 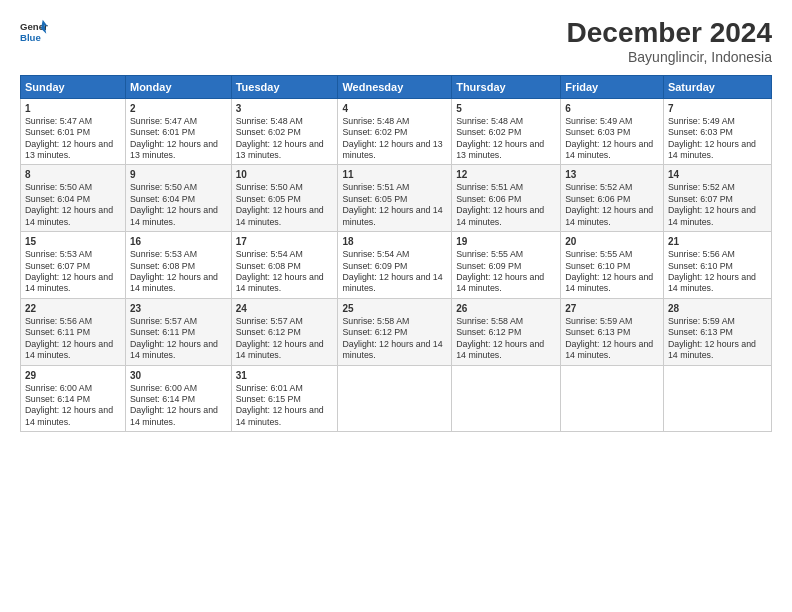 I want to click on day-number: 13, so click(x=612, y=174).